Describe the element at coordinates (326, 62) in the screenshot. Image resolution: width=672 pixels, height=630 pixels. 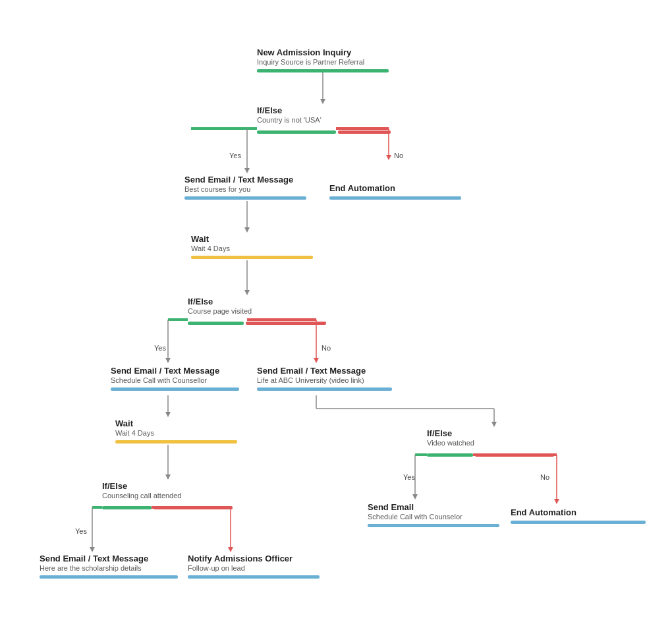
I see `new-admission-sub: Inquiry Source is Partner Referral` at that location.